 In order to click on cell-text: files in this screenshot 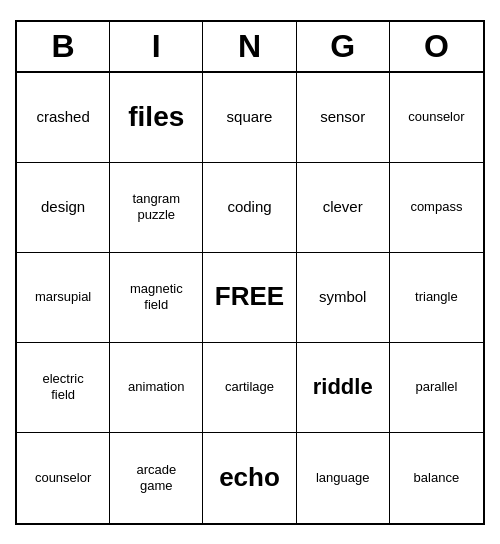, I will do `click(156, 117)`.